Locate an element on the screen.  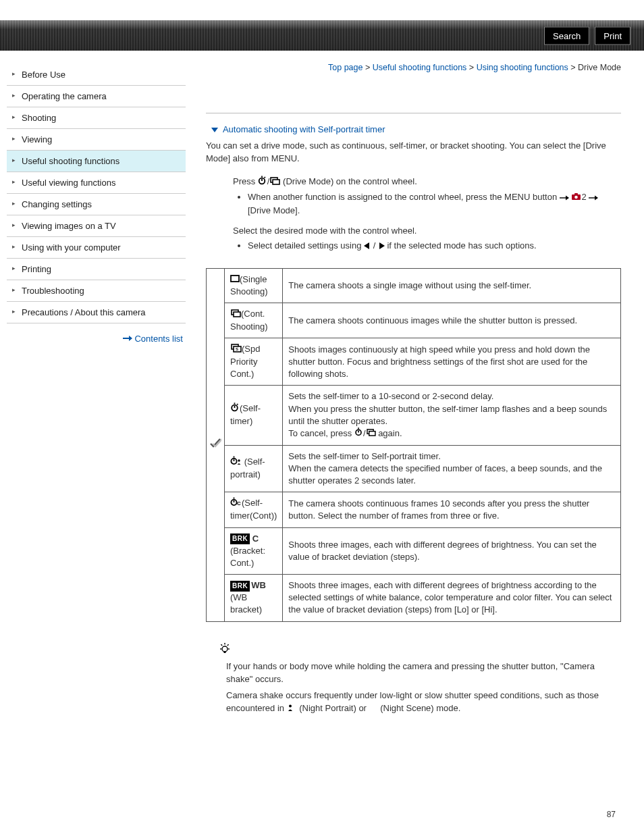
hint-icon is located at coordinates (413, 650).